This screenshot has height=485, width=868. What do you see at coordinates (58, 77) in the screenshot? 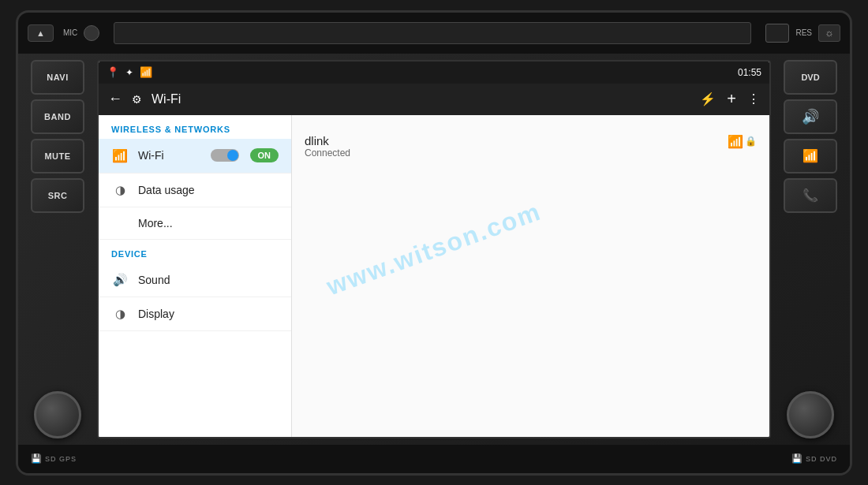
I see `navi-button: NAVI` at bounding box center [58, 77].